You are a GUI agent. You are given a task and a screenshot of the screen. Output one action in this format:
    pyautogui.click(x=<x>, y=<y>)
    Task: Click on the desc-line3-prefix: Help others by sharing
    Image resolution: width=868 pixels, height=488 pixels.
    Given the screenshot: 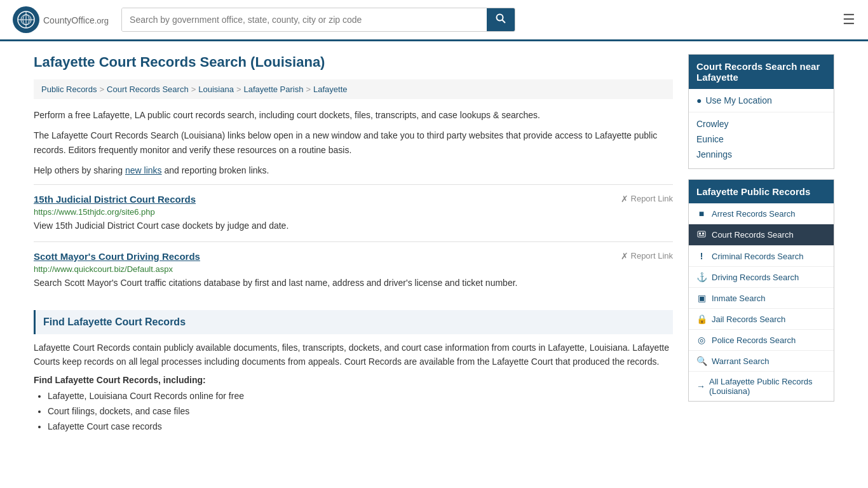 What is the action you would take?
    pyautogui.click(x=79, y=170)
    